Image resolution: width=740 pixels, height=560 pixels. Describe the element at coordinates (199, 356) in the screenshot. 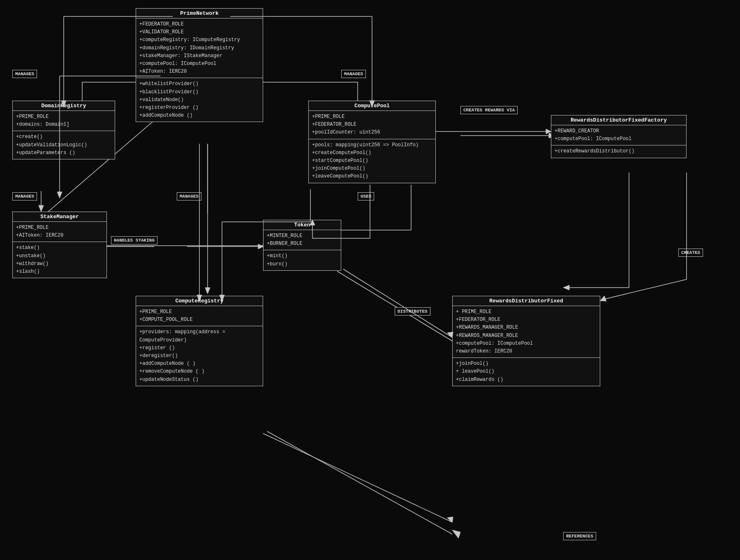

I see `method-line: +deregister()` at that location.